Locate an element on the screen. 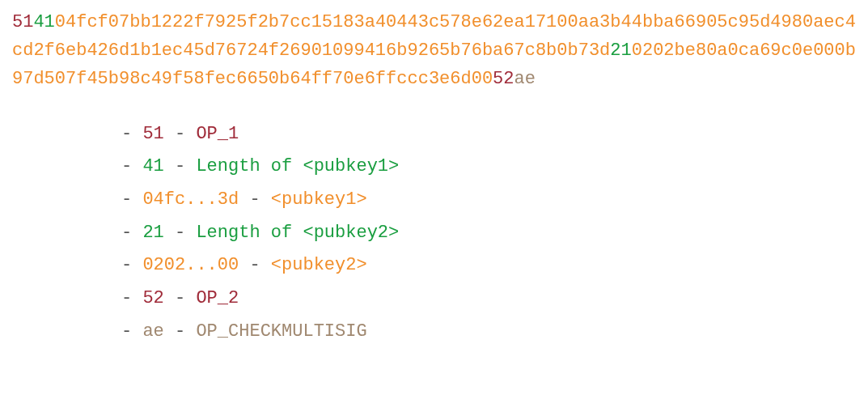  legend-row: - 41 - Length of <pubkey1> is located at coordinates (489, 167).